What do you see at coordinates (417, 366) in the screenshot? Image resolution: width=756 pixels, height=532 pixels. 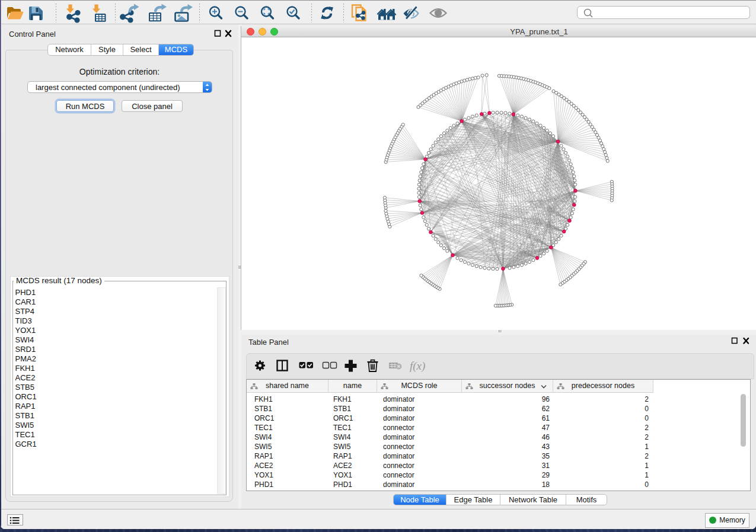 I see `svg-text: f(x)` at bounding box center [417, 366].